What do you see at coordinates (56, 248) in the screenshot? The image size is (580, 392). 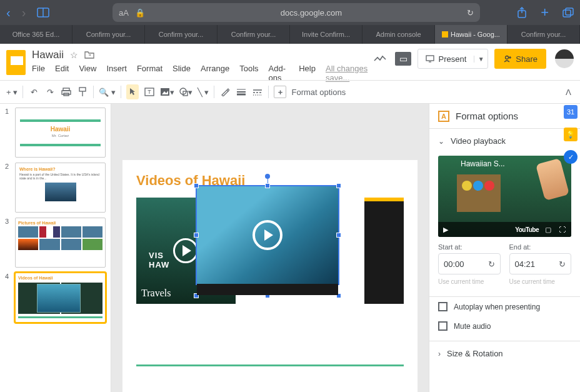 I see `slide-thumbnail-panel: 1 Hawaii Mr. Cortez 2 Where is Hawaii? H…` at bounding box center [56, 248].